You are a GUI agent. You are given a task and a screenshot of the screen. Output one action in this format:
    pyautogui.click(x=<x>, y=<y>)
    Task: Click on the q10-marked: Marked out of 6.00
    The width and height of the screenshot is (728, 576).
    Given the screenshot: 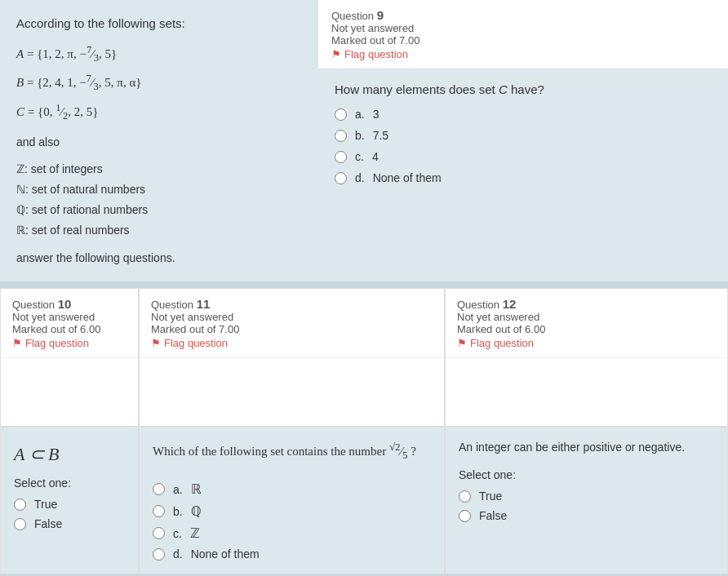 What is the action you would take?
    pyautogui.click(x=69, y=330)
    